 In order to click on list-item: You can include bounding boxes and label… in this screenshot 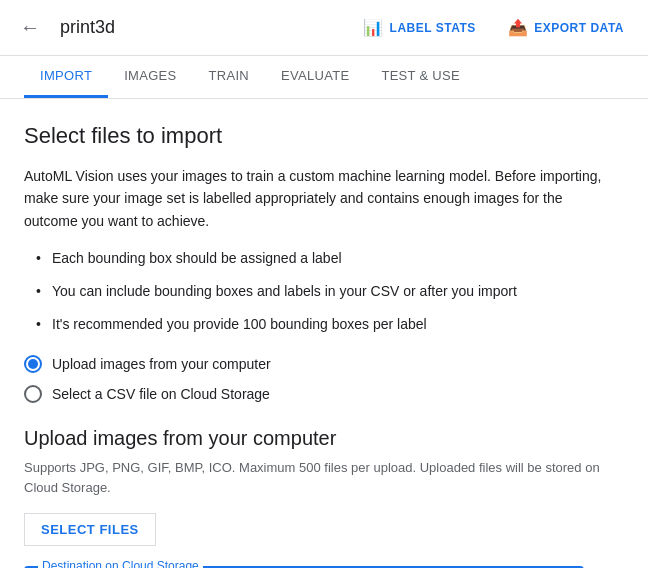, I will do `click(328, 292)`.